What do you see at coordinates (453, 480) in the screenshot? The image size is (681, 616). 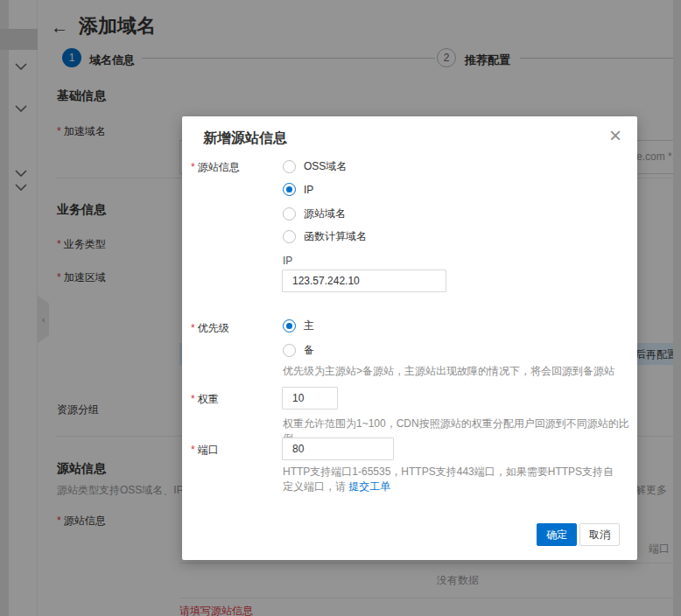 I see `port-help-text: HTTP支持端口1-65535，HTTPS支持443端口，如果需要HTTPS支持…` at bounding box center [453, 480].